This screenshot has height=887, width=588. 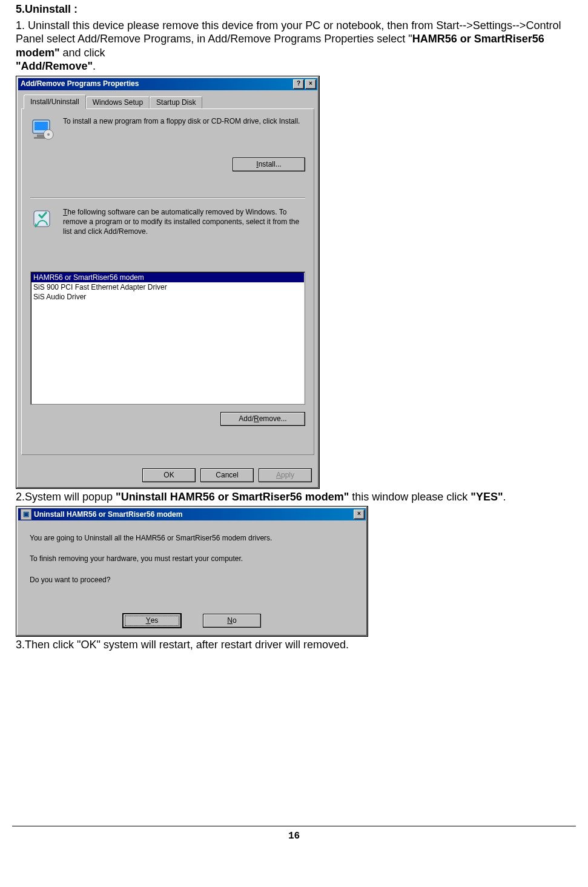 I want to click on confirm-line1: You are going to Uninstall all the HAMR5…, so click(x=192, y=538).